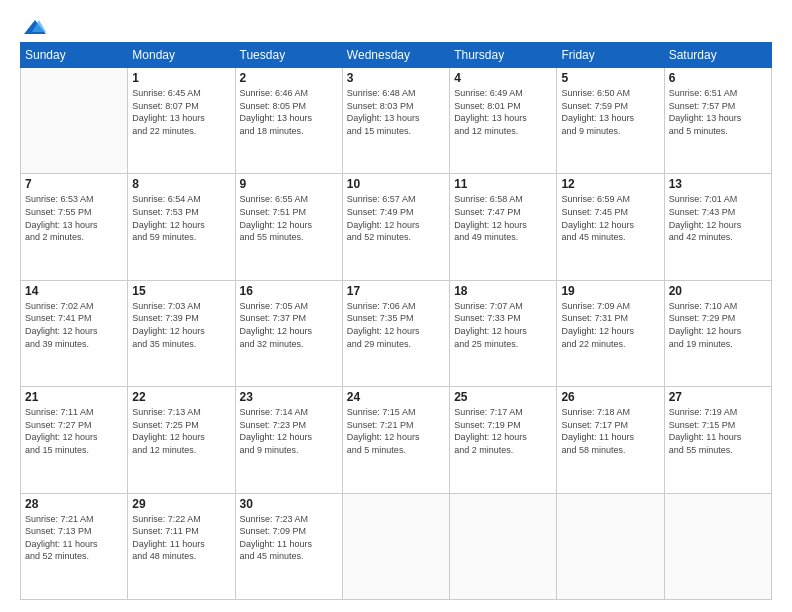  I want to click on weekday-header-friday: Friday, so click(610, 56).